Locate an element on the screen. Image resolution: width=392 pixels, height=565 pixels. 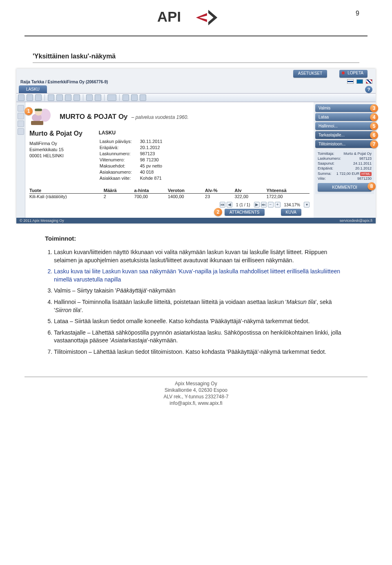
accounting-button: Tilitoimistoon... is located at coordinates (345, 144).